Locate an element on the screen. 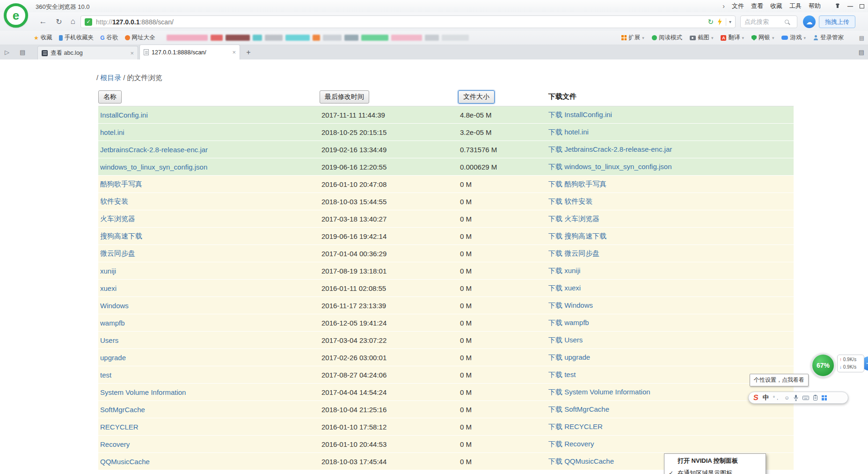 The height and width of the screenshot is (474, 868). clipboard-icon is located at coordinates (815, 398).